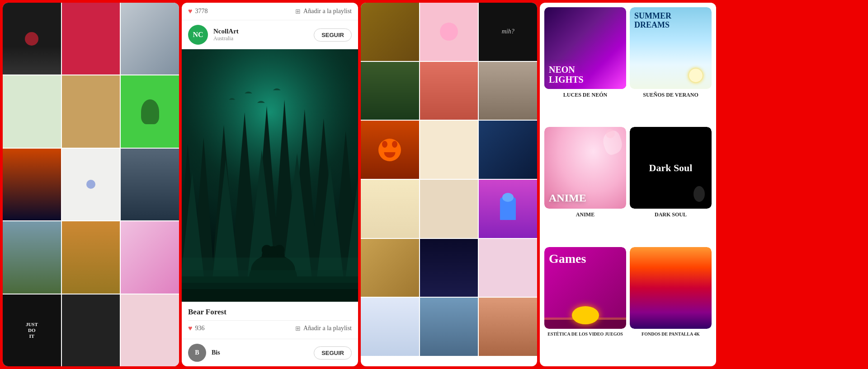  Describe the element at coordinates (190, 11) in the screenshot. I see `heart-icon: ♥` at that location.